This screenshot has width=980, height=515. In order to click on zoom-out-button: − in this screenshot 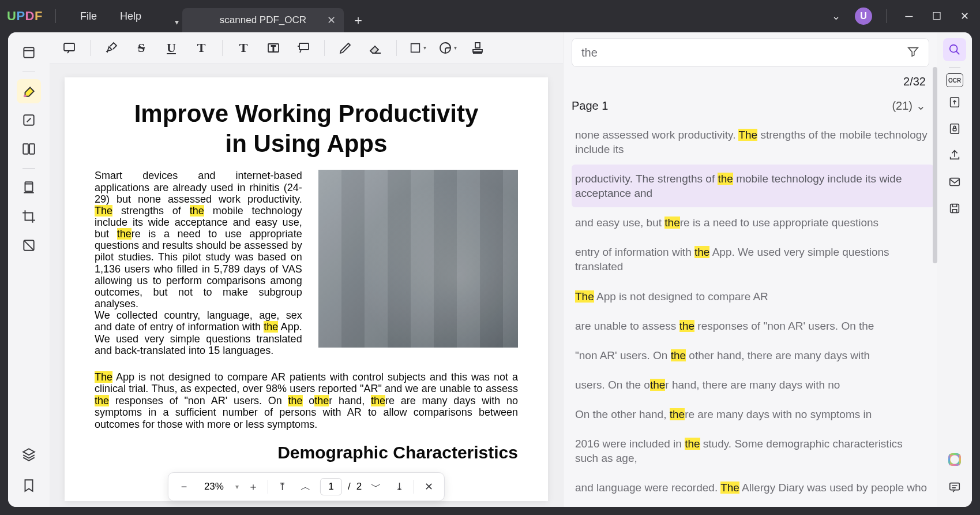, I will do `click(184, 487)`.